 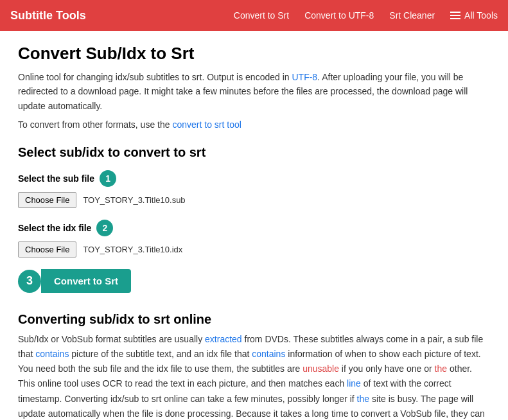 What do you see at coordinates (86, 281) in the screenshot?
I see `convert-button: Convert to Srt` at bounding box center [86, 281].